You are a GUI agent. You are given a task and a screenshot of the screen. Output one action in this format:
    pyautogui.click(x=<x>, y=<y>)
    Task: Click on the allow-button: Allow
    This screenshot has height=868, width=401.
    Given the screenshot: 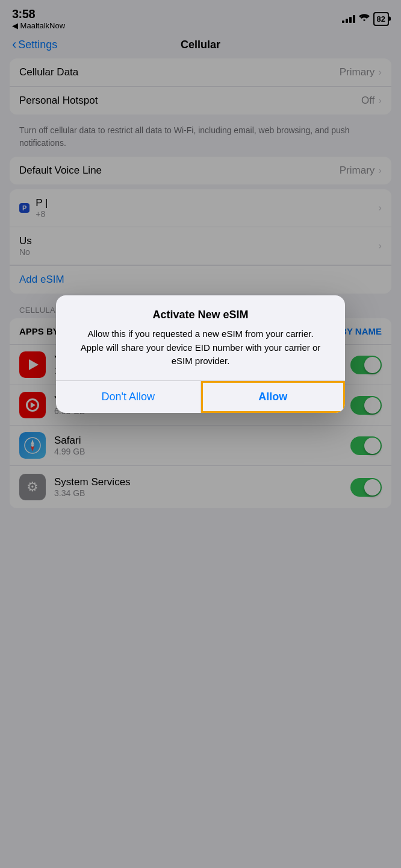 What is the action you would take?
    pyautogui.click(x=273, y=397)
    